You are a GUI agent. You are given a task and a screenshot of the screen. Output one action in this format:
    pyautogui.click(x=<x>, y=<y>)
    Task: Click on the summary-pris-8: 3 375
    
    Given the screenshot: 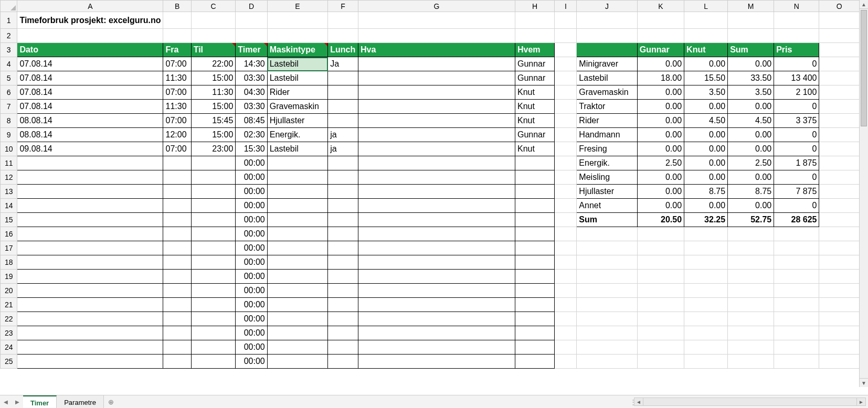 What is the action you would take?
    pyautogui.click(x=797, y=121)
    